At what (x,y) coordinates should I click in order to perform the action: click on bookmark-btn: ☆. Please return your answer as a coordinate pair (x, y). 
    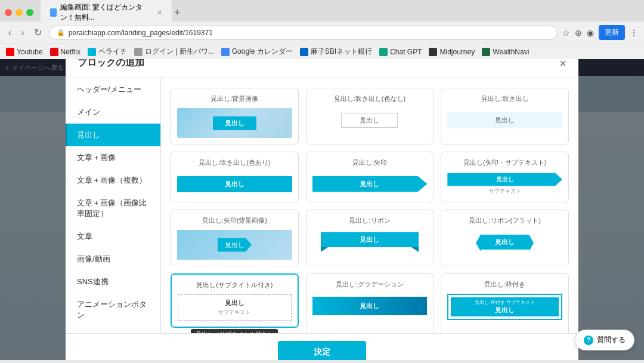
    Looking at the image, I should click on (566, 33).